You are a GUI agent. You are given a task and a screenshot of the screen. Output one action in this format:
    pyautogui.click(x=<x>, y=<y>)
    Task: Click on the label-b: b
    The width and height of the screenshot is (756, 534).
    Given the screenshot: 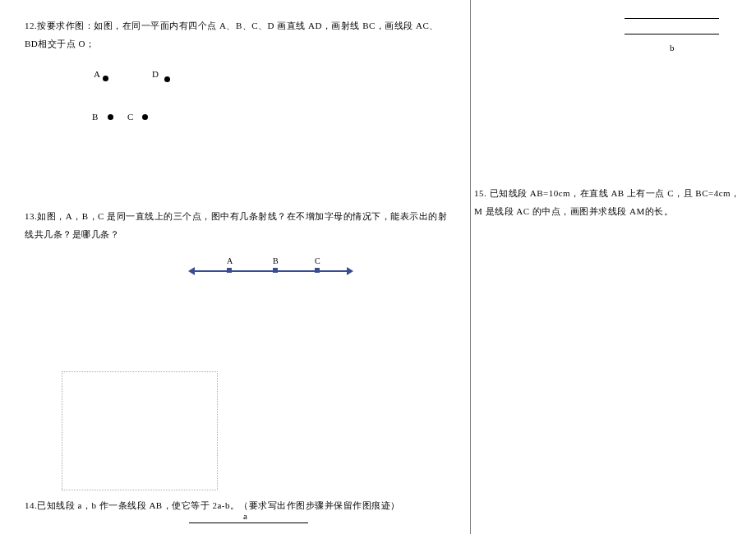 What is the action you would take?
    pyautogui.click(x=672, y=48)
    